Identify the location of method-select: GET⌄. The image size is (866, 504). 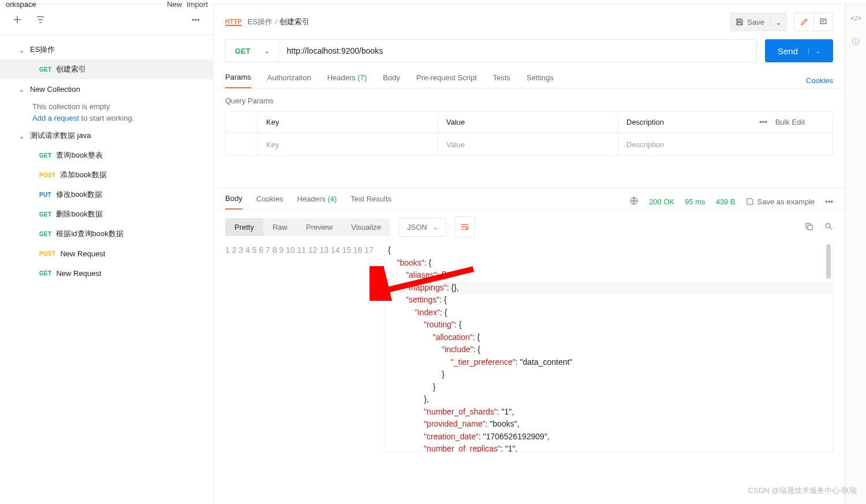
(252, 51).